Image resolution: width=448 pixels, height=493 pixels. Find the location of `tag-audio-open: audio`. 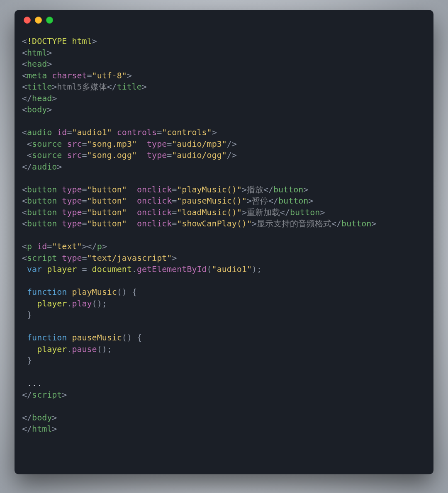

tag-audio-open: audio is located at coordinates (39, 132).